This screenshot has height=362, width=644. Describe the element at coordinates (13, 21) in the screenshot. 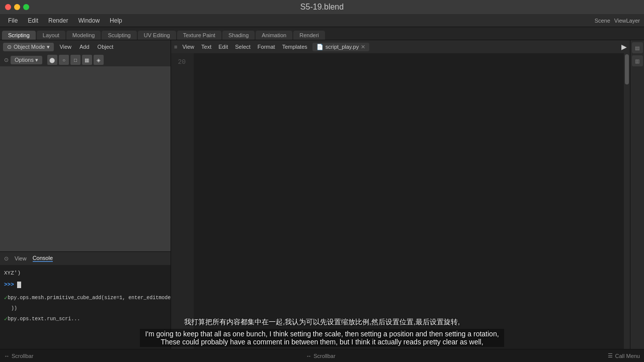

I see `menu-file: File` at that location.